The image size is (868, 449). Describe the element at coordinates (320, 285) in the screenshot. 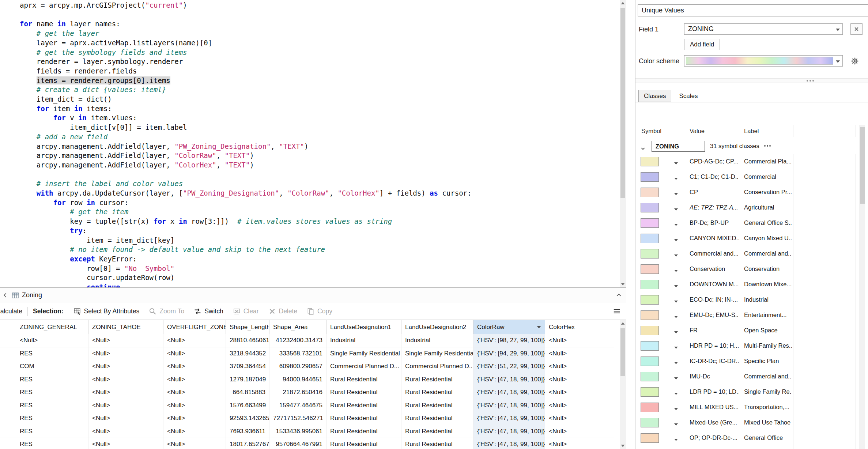

I see `code-line: continue` at that location.